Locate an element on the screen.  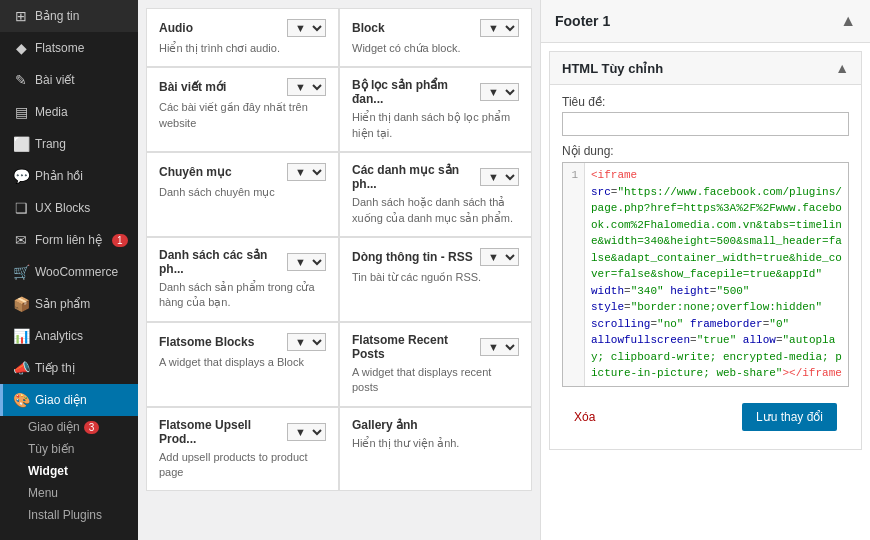
widget-bol-desc: Hiển thị danh sách bộ lọc phẩm hiện tại. is located at coordinates (436, 126).